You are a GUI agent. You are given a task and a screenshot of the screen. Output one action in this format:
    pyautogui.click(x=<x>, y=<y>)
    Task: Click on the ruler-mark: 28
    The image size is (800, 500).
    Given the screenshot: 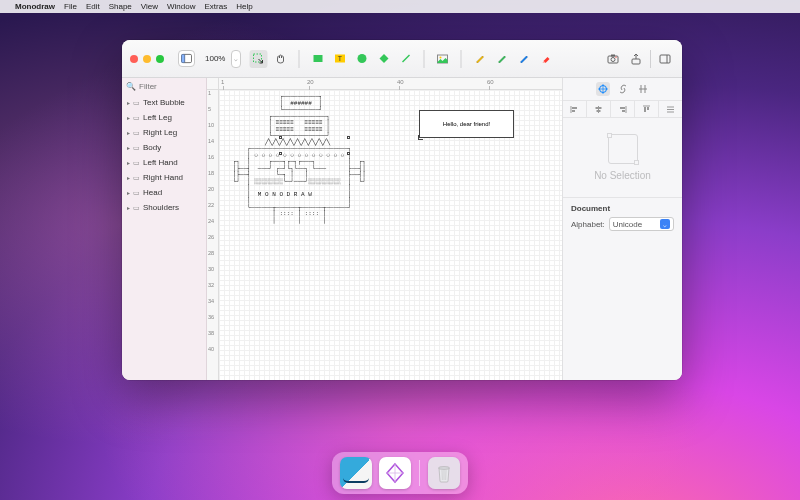 What is the action you would take?
    pyautogui.click(x=211, y=253)
    